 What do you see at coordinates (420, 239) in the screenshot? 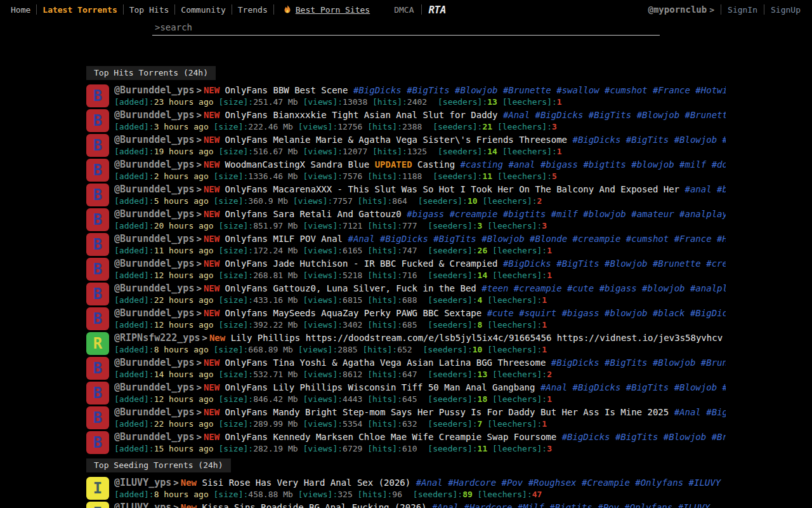
I see `torrent-title-line: @Burunddel_yps>NEW Onlyfans MILF POV Ana…` at bounding box center [420, 239].